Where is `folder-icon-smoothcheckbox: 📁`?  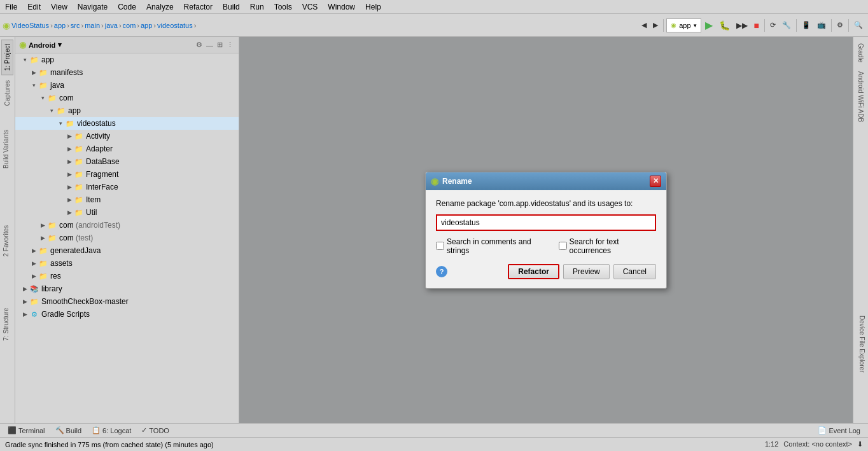
folder-icon-smoothcheckbox: 📁 is located at coordinates (34, 302).